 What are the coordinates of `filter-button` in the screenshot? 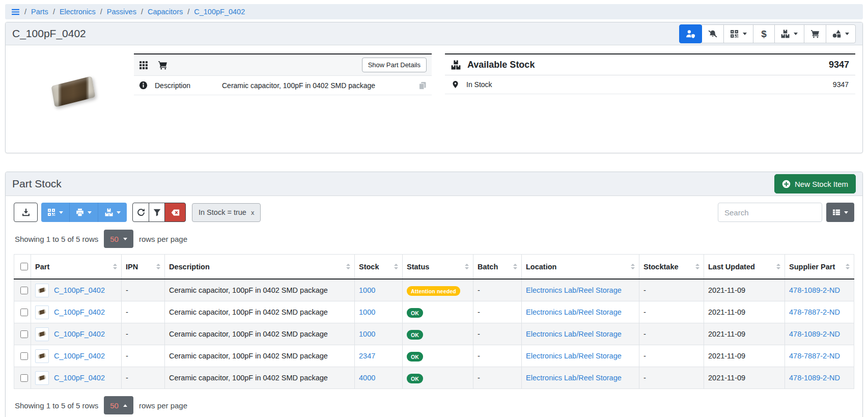 It's located at (157, 212).